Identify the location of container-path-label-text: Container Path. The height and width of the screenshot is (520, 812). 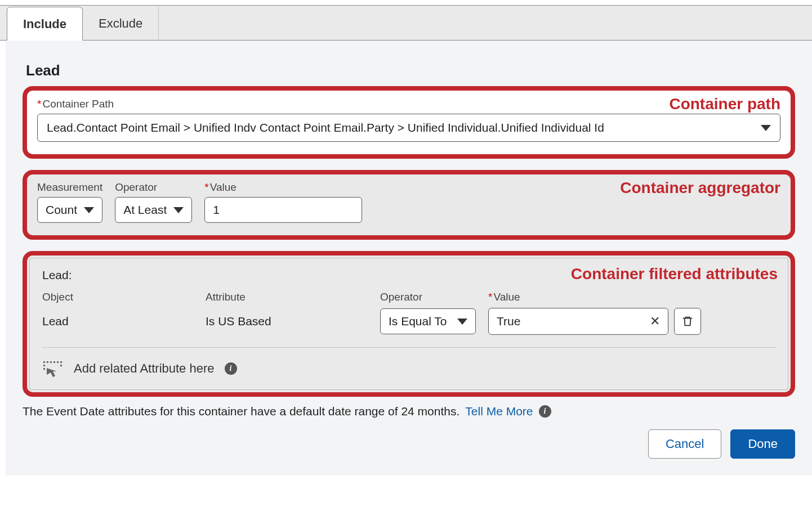
(78, 104).